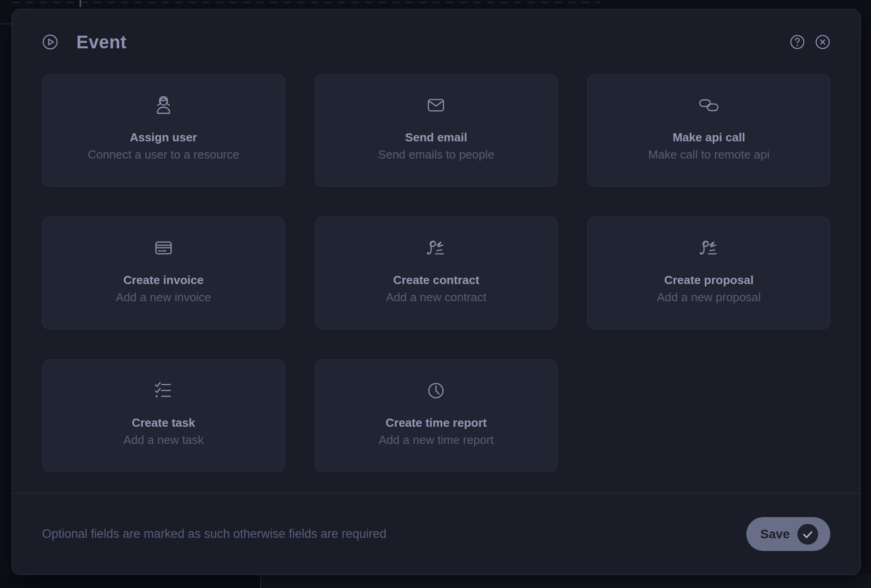 The width and height of the screenshot is (871, 588). I want to click on card-subtitle: Add a new contract, so click(436, 297).